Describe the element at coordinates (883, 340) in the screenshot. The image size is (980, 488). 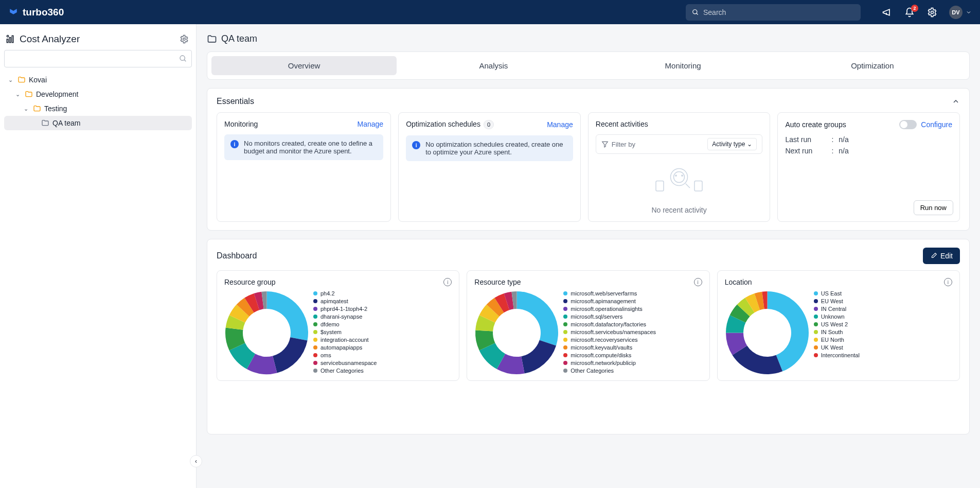
I see `legend-item: EU North` at that location.